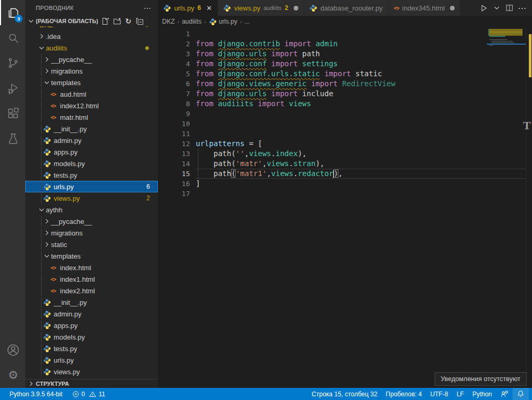 Image resolution: width=532 pixels, height=400 pixels. Describe the element at coordinates (177, 153) in the screenshot. I see `line-number: 13` at that location.